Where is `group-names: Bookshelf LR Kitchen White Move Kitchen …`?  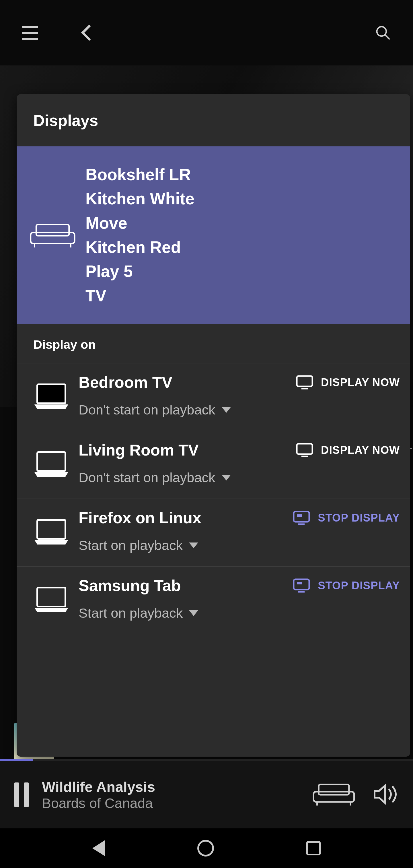
group-names: Bookshelf LR Kitchen White Move Kitchen … is located at coordinates (140, 235).